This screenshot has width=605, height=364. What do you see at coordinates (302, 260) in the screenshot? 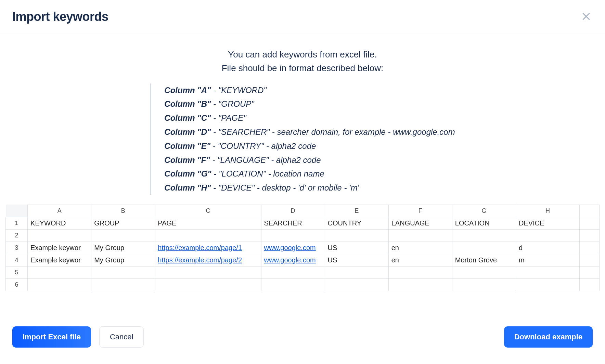
I see `table-row: 4Example keyworMy Grouphttps://example.c…` at bounding box center [302, 260].